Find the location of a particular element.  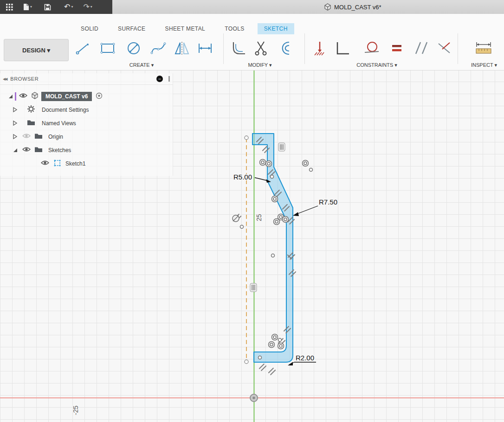

dimension-r5: R5.00 is located at coordinates (252, 178).